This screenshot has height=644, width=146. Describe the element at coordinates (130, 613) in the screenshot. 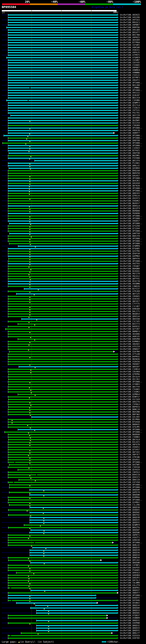

I see `hit-label: UniRef100_Q0QEW1` at that location.